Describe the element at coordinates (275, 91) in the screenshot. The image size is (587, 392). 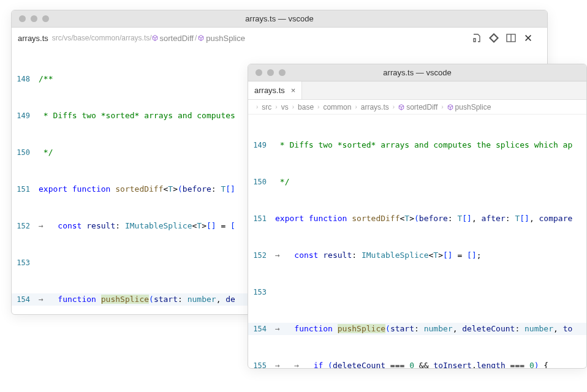
I see `editor-tab: arrays.ts ×` at that location.